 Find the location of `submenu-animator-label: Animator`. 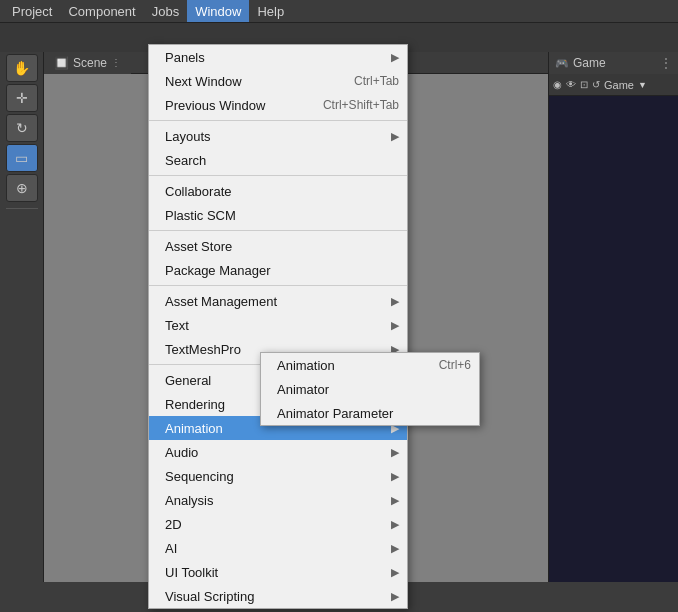

submenu-animator-label: Animator is located at coordinates (303, 390).